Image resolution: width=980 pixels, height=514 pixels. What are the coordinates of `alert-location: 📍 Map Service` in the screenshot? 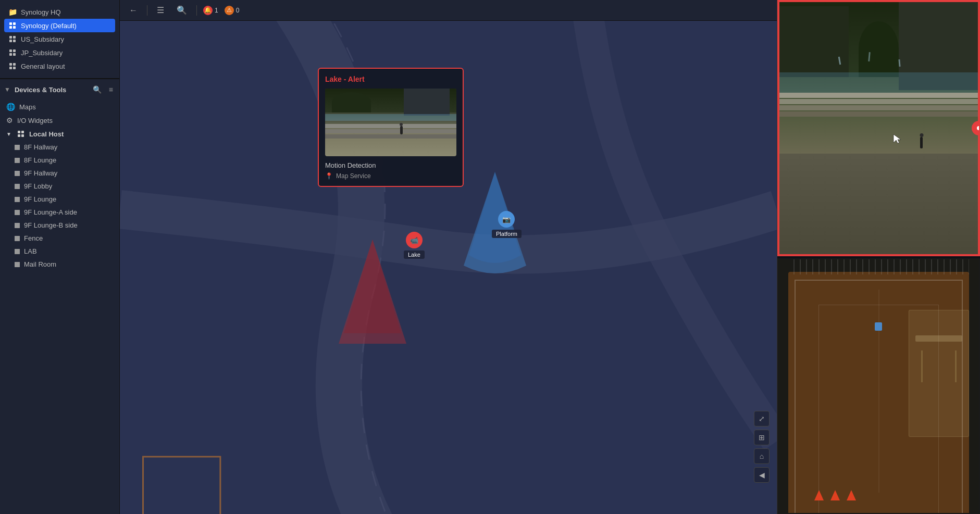 It's located at (391, 176).